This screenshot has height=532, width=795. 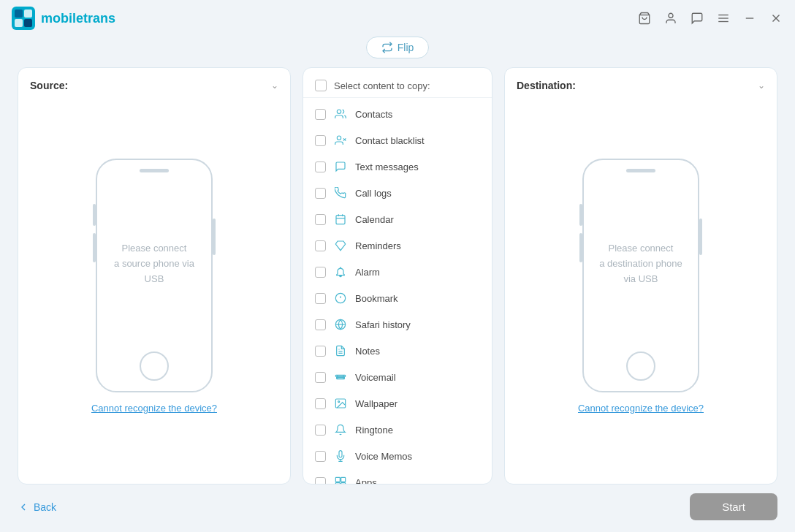 What do you see at coordinates (368, 272) in the screenshot?
I see `label-alarm: Alarm` at bounding box center [368, 272].